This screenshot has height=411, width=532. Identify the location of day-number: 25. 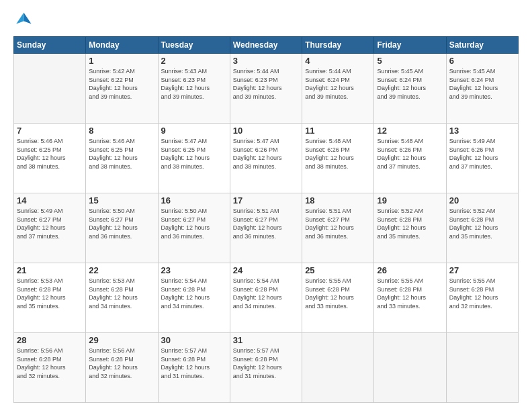
(338, 270).